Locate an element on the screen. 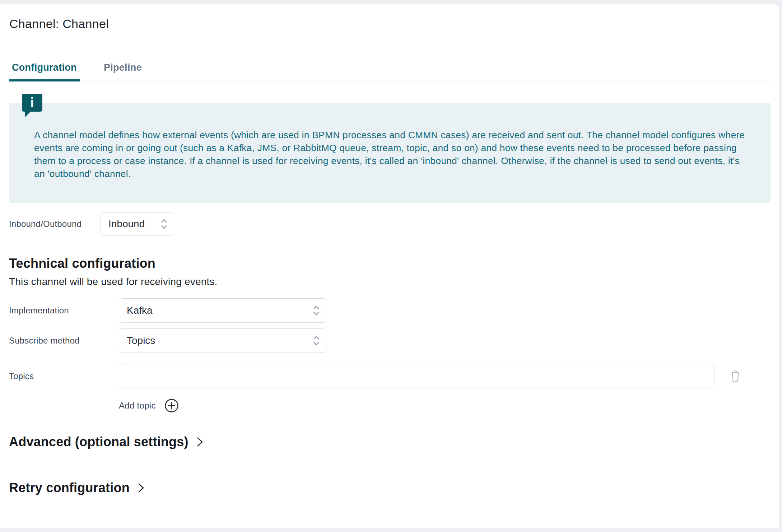  subscribe-method-value: Topics is located at coordinates (141, 341).